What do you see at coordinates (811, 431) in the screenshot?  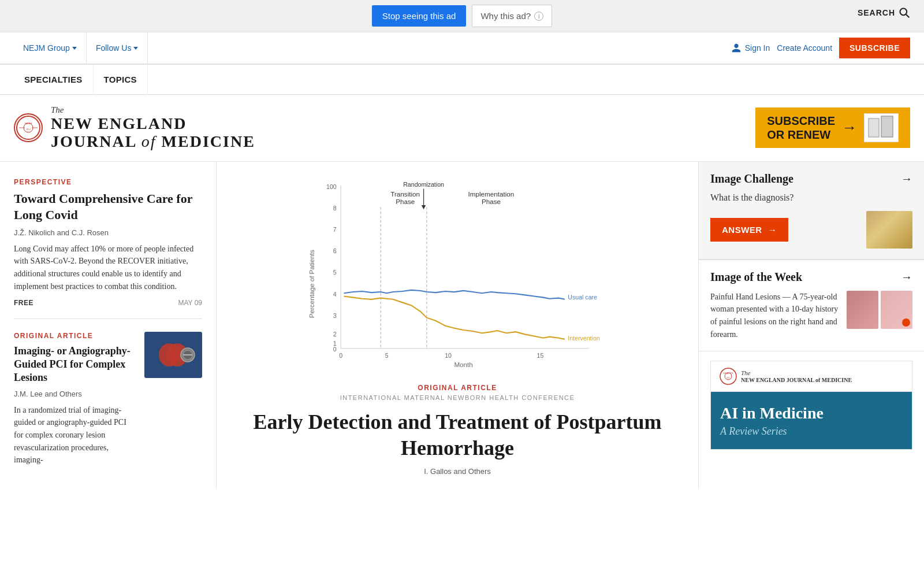 I see `ai-medicine-subtitle: A Review Series` at bounding box center [811, 431].